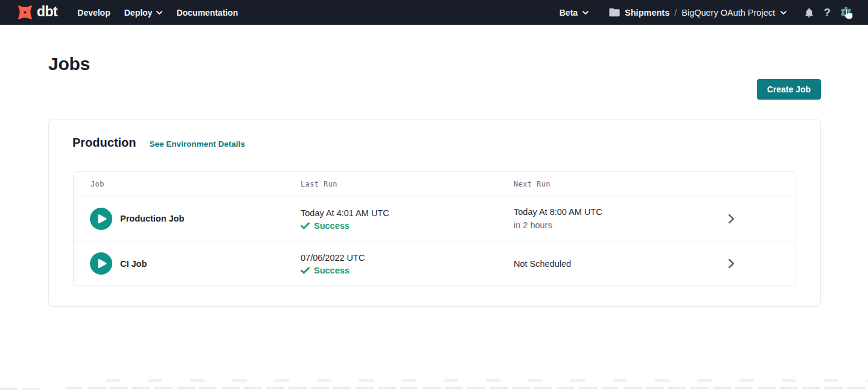 The height and width of the screenshot is (390, 868). I want to click on beta-dropdown: Beta, so click(574, 13).